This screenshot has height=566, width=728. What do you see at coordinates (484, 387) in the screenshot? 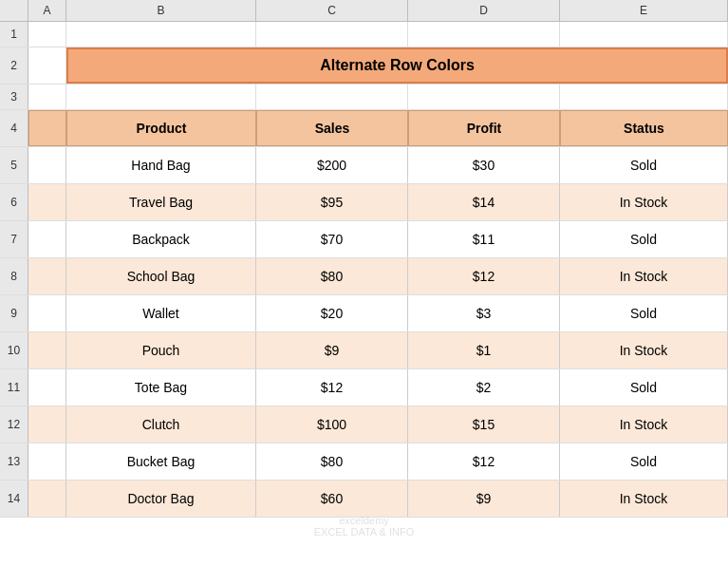
I see `cell-profit-11: $2` at bounding box center [484, 387].